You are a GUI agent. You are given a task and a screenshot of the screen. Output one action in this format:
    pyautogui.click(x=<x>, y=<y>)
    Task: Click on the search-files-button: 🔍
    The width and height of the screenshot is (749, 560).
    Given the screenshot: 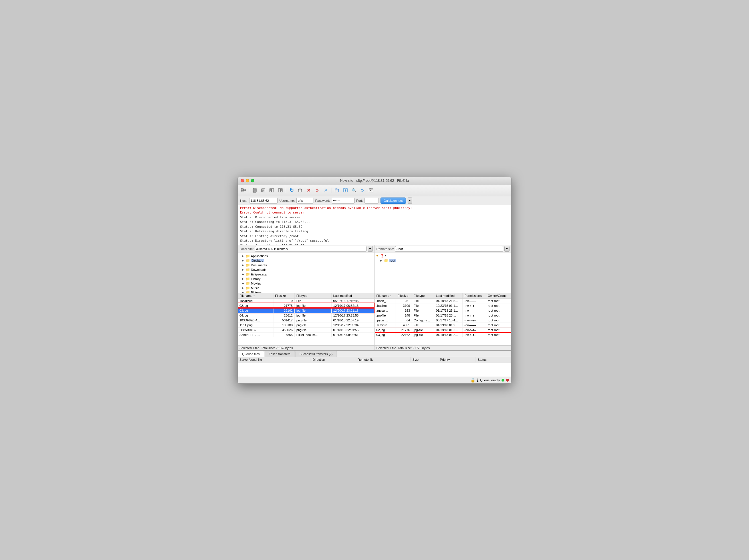 What is the action you would take?
    pyautogui.click(x=354, y=190)
    